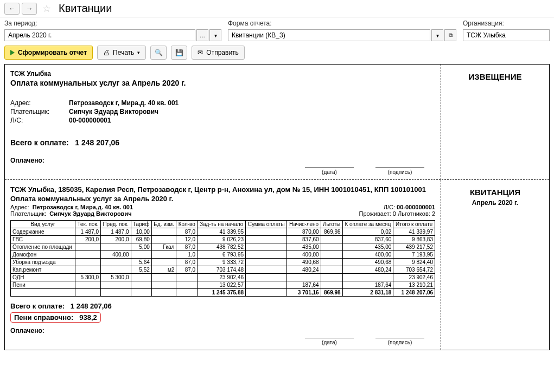 This screenshot has height=392, width=554. Describe the element at coordinates (329, 35) in the screenshot. I see `form-input: Квитанции (КВ_3)` at that location.